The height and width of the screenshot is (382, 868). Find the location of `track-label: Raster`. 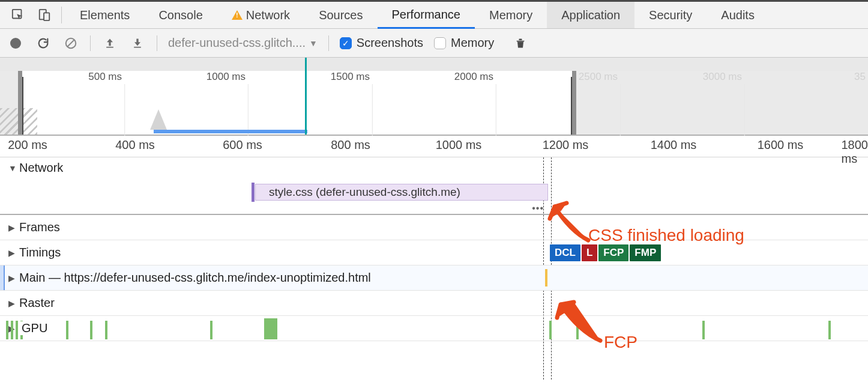

track-label: Raster is located at coordinates (37, 303).